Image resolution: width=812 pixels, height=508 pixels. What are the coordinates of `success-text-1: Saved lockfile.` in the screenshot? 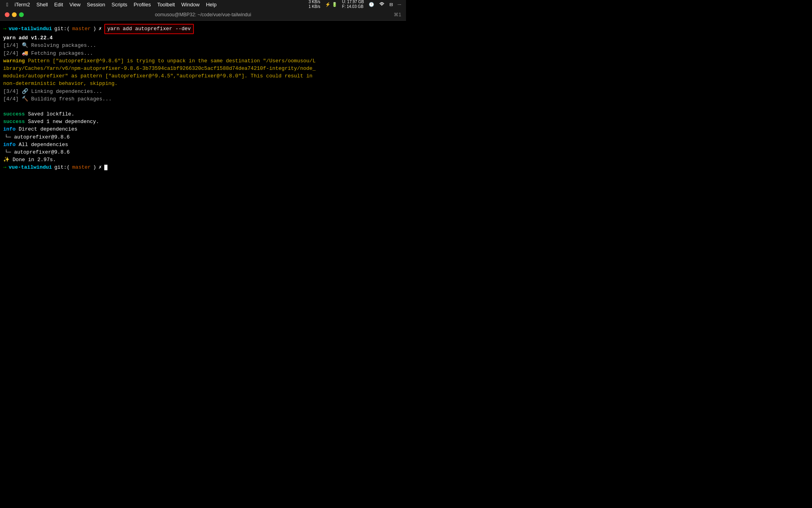 It's located at (51, 114).